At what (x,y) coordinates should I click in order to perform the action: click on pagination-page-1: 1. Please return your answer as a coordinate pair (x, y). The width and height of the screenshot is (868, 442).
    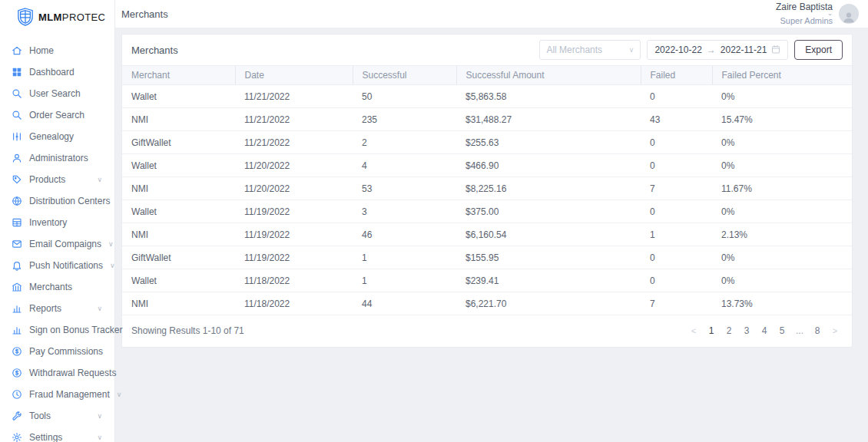
    Looking at the image, I should click on (711, 331).